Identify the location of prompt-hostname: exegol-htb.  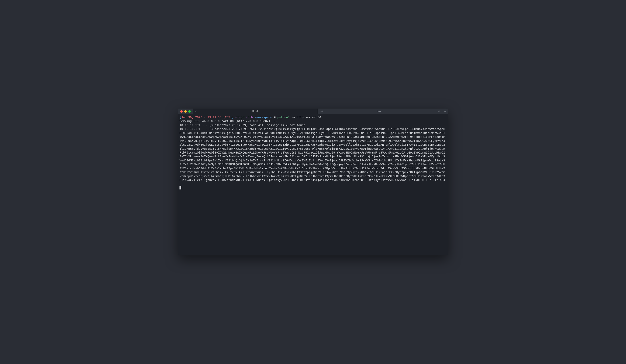
(244, 117).